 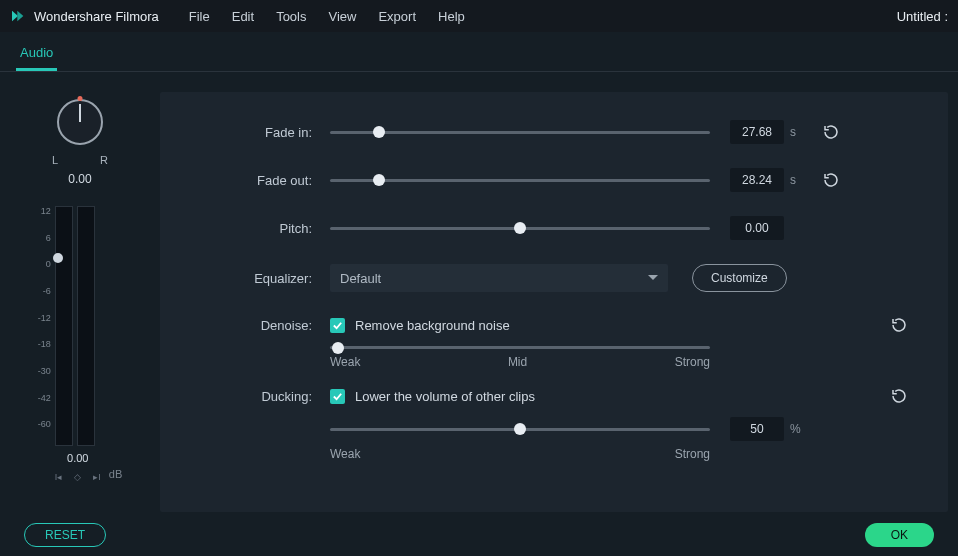 What do you see at coordinates (265, 180) in the screenshot?
I see `fade-out-label: Fade out:` at bounding box center [265, 180].